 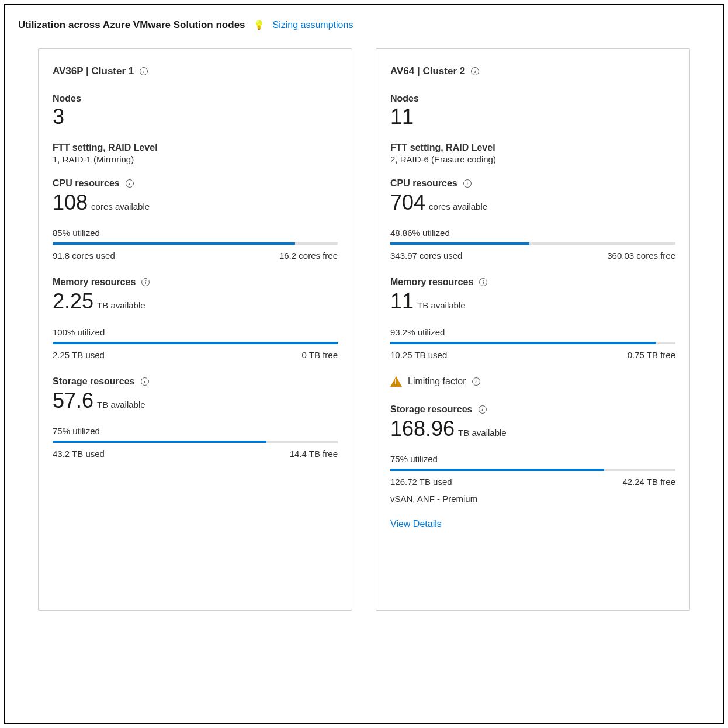 What do you see at coordinates (84, 256) in the screenshot?
I see `cpu-used: 91.8 cores used` at bounding box center [84, 256].